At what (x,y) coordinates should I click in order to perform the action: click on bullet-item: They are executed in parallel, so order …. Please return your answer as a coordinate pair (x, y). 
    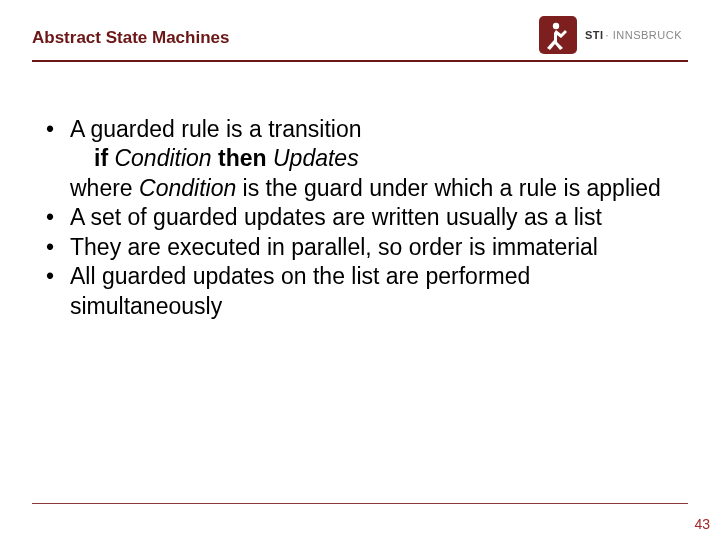
    Looking at the image, I should click on (363, 248).